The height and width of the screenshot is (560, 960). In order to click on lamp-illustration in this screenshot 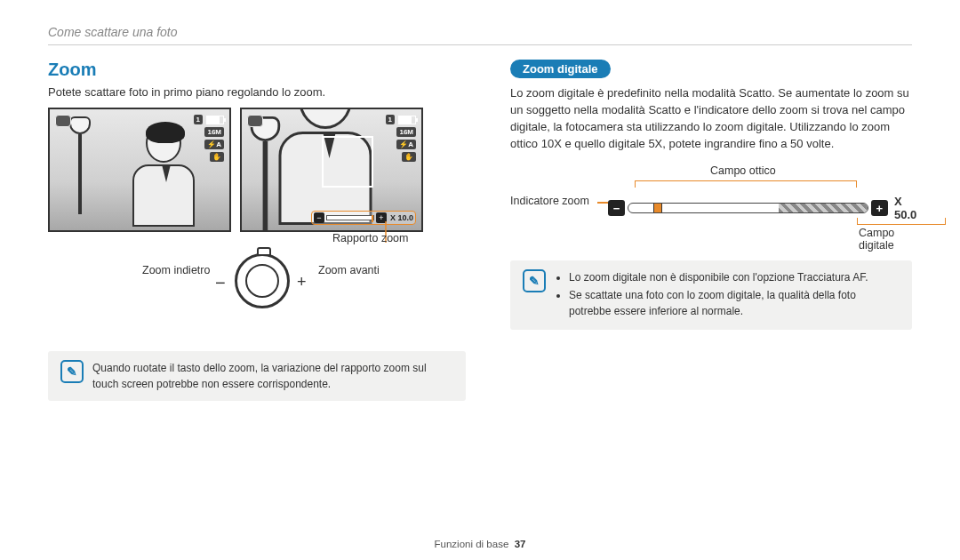, I will do `click(80, 165)`.